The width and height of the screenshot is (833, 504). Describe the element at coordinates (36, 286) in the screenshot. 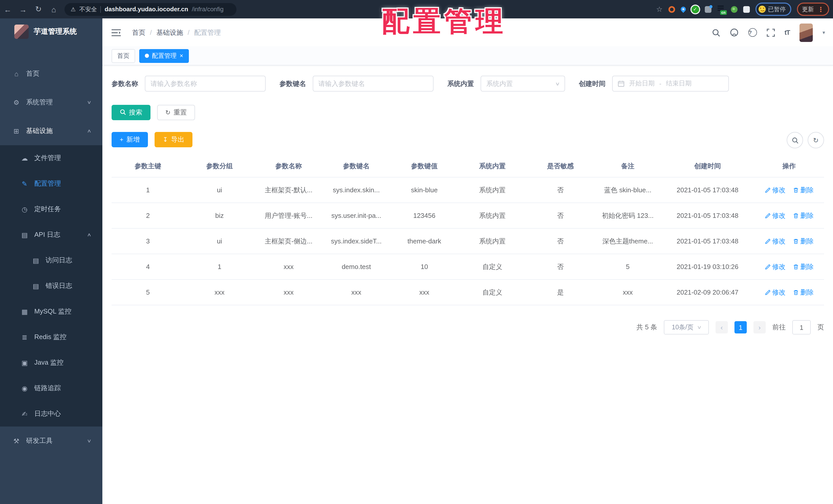

I see `log-icon: ▤` at that location.